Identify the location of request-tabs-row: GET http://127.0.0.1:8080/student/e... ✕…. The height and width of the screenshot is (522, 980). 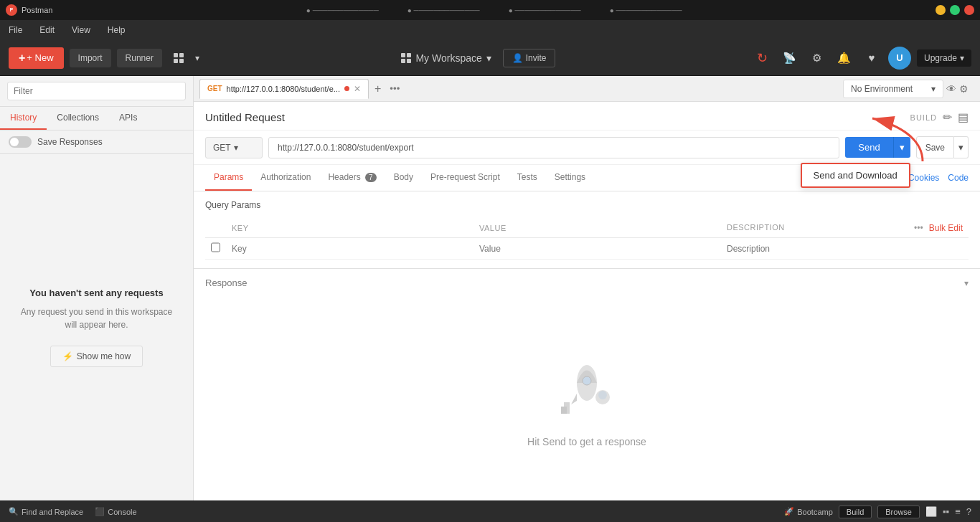
(587, 89).